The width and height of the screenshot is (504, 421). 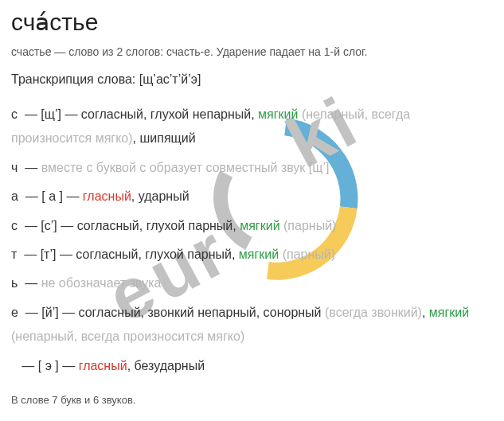 I want to click on word-title: сча́стье, so click(x=252, y=22).